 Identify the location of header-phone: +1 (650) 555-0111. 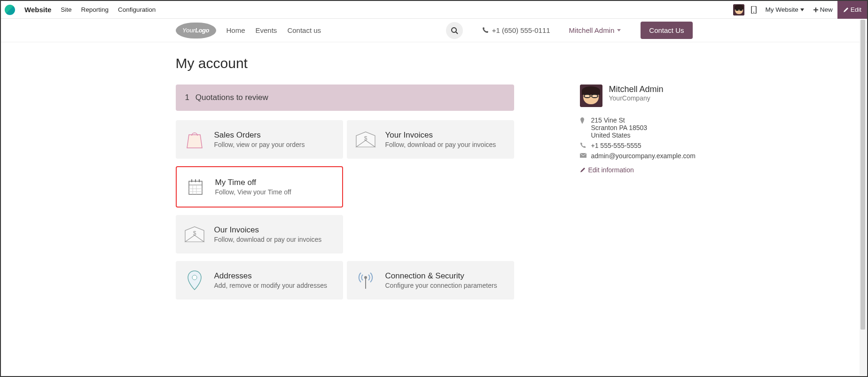
(516, 30).